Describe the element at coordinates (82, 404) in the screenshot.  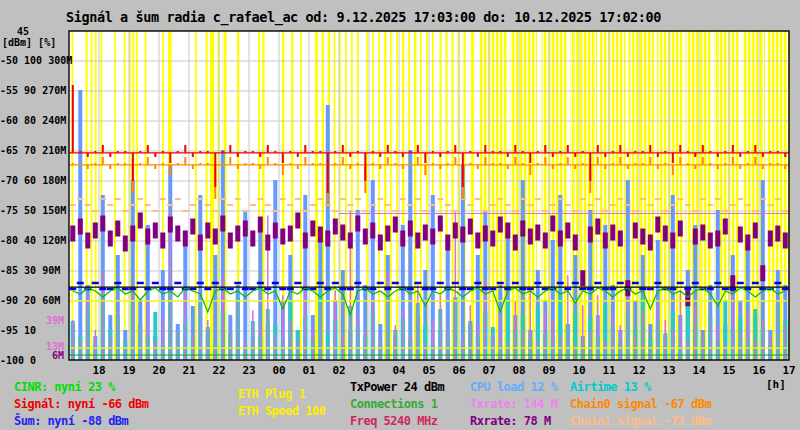
I see `legend-signal: Signál: nyní -66 dBm` at that location.